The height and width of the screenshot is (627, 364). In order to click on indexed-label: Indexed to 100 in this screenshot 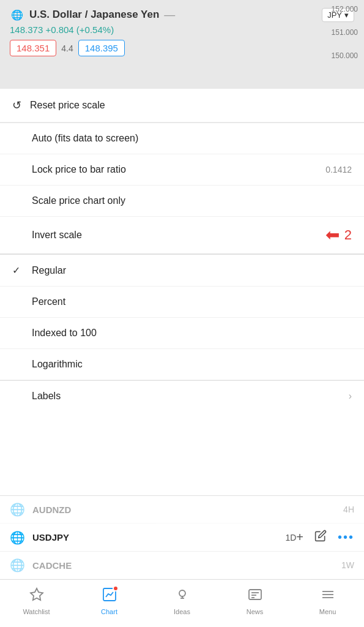, I will do `click(192, 333)`.